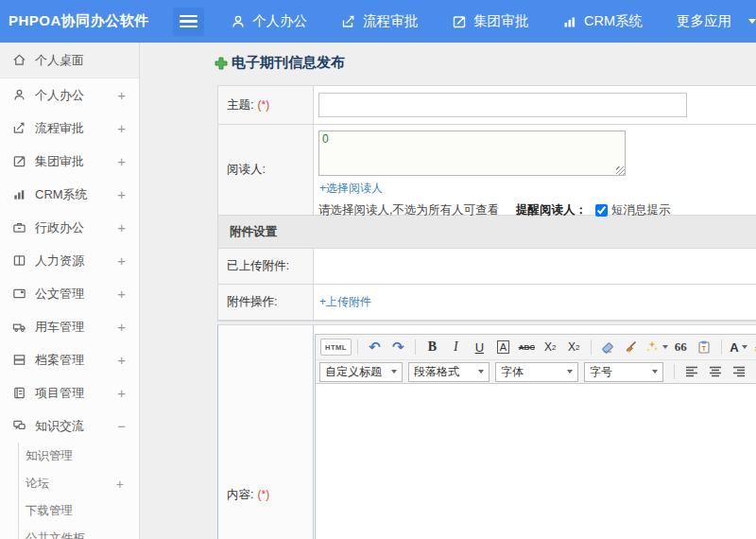 The width and height of the screenshot is (756, 539). What do you see at coordinates (631, 347) in the screenshot?
I see `format-brush-icon` at bounding box center [631, 347].